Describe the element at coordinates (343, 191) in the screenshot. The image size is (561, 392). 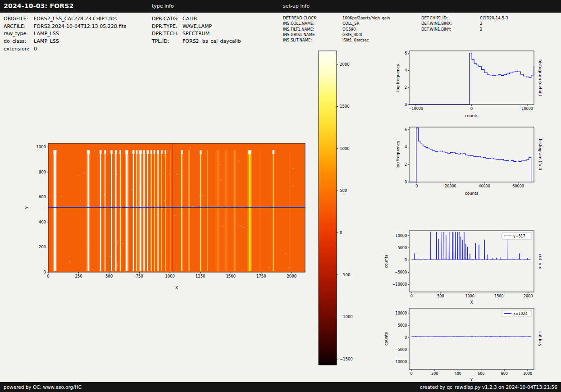
I see `svg-text: 500` at that location.